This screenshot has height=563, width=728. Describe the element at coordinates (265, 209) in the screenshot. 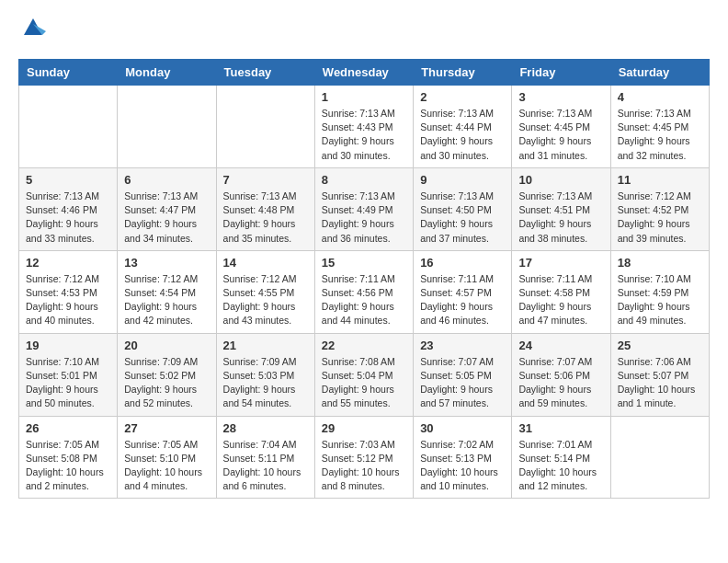

I see `day-cell-7: 7Sunrise: 7:13 AM Sunset: 4:48 PM Daylig…` at that location.